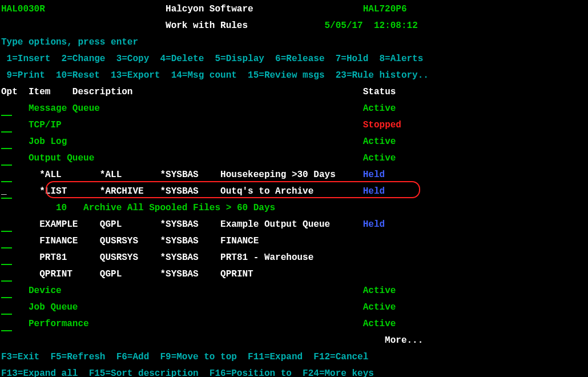 Image resolution: width=588 pixels, height=377 pixels. What do you see at coordinates (349, 26) in the screenshot?
I see `date: 5/05/17` at bounding box center [349, 26].